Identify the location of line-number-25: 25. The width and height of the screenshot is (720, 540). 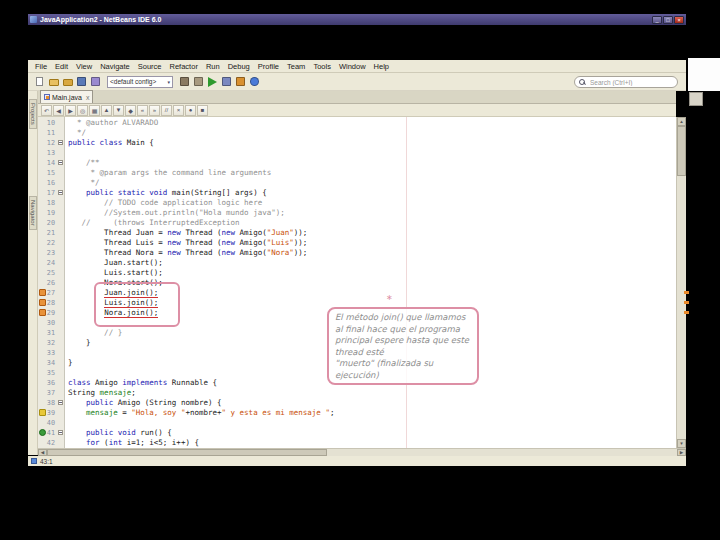
(46, 273).